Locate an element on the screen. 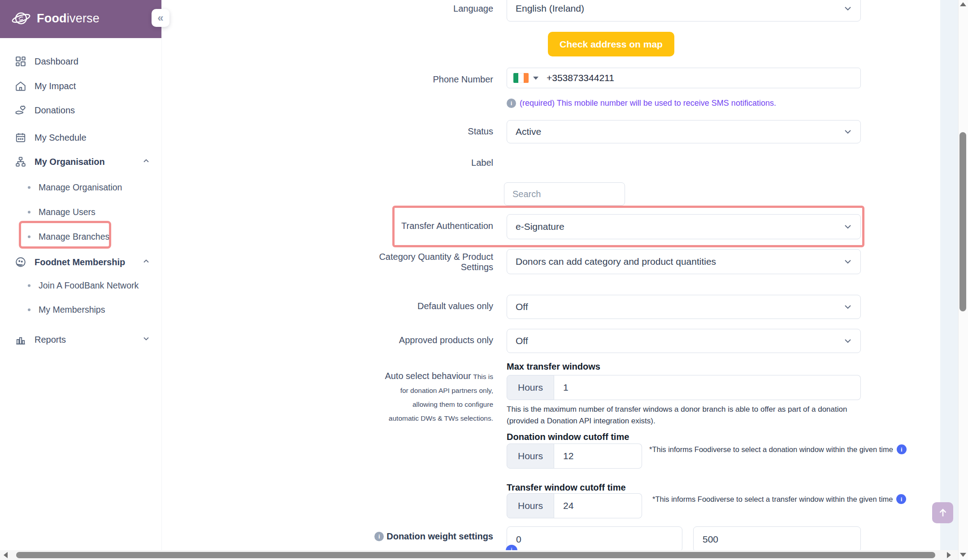  donation-weight-min-input: 0 is located at coordinates (595, 539).